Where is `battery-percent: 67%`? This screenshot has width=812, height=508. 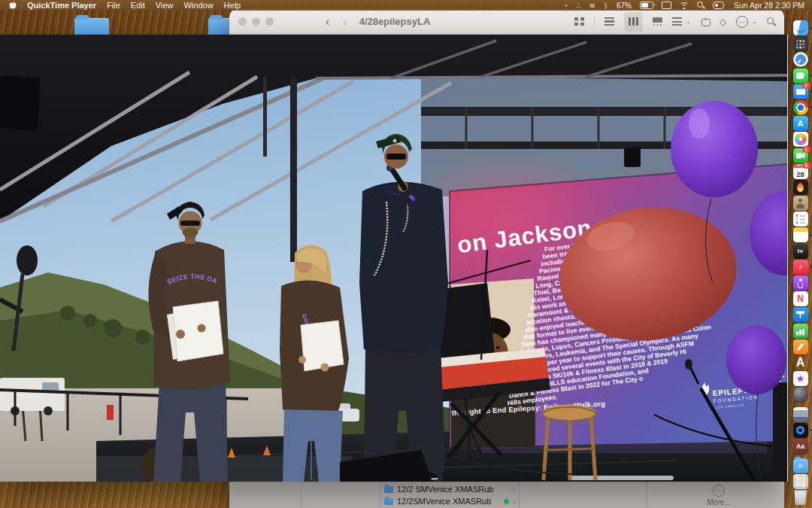 battery-percent: 67% is located at coordinates (624, 6).